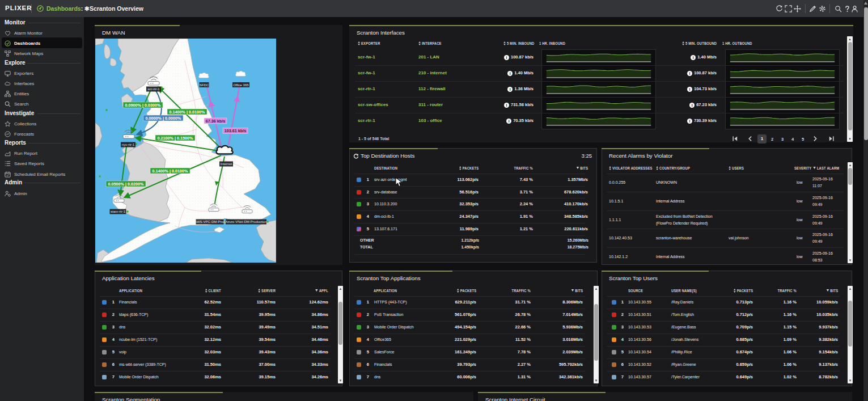 This screenshot has height=401, width=868. I want to click on svg-text: 103.61 kb/s, so click(235, 130).